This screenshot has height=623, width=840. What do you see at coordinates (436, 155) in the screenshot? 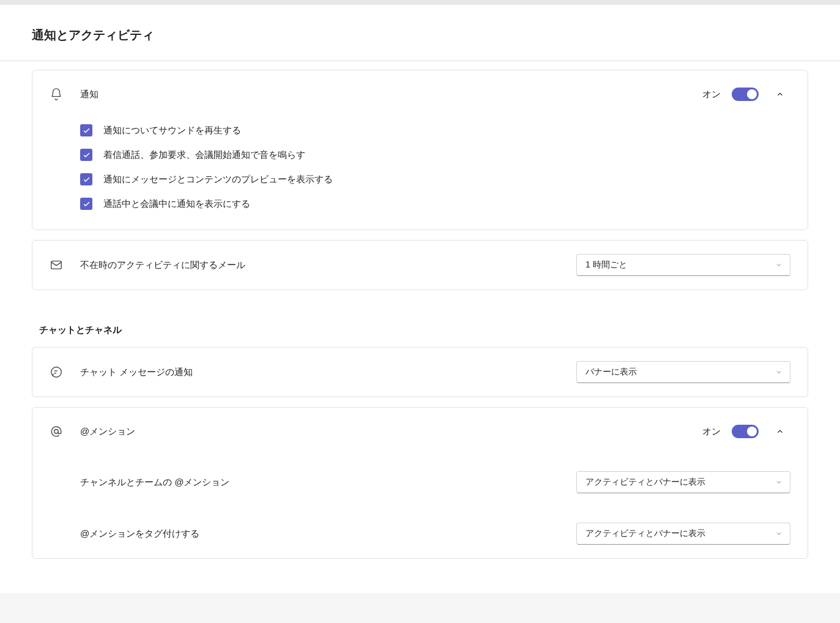
I see `checkbox-row: 着信通話、参加要求、会議開始通知で音を鳴らす` at bounding box center [436, 155].